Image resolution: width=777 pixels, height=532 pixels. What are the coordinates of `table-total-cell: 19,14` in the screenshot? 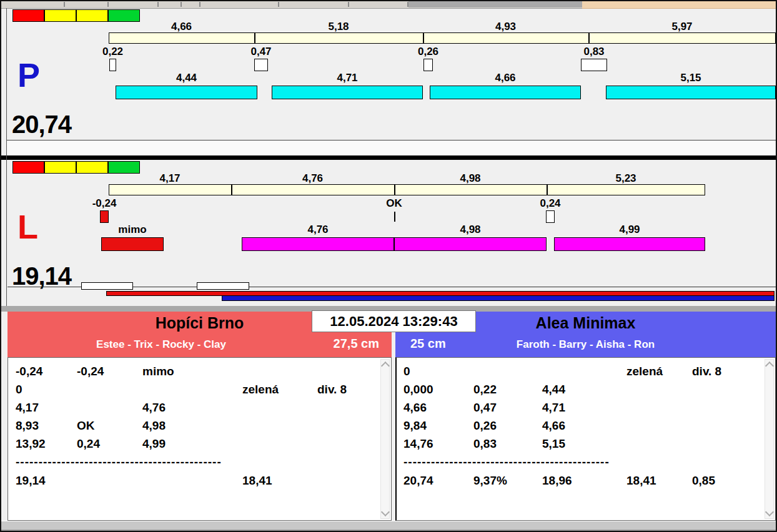 It's located at (31, 481).